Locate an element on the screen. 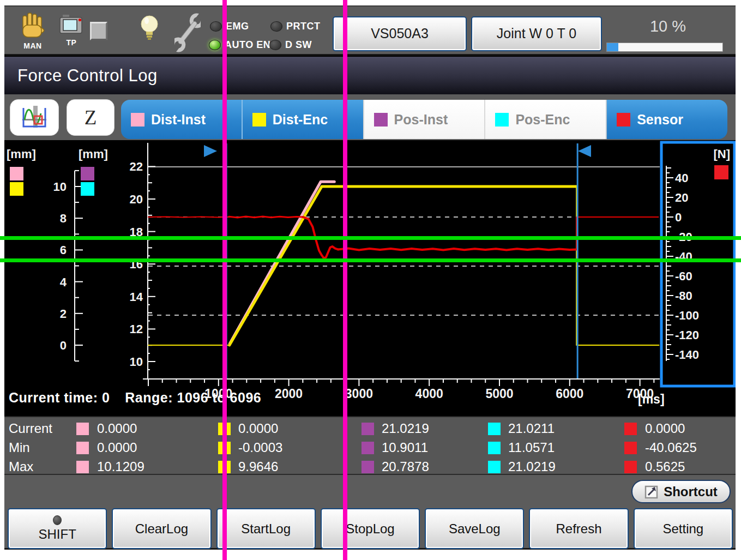 The width and height of the screenshot is (741, 560). savelog-button: SaveLog is located at coordinates (474, 529).